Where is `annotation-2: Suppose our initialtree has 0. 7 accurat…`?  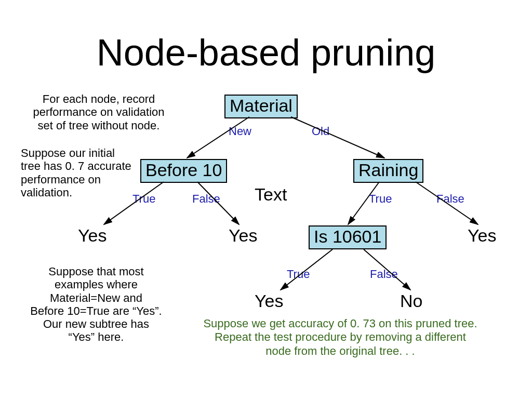 annotation-2: Suppose our initialtree has 0. 7 accurat… is located at coordinates (81, 172).